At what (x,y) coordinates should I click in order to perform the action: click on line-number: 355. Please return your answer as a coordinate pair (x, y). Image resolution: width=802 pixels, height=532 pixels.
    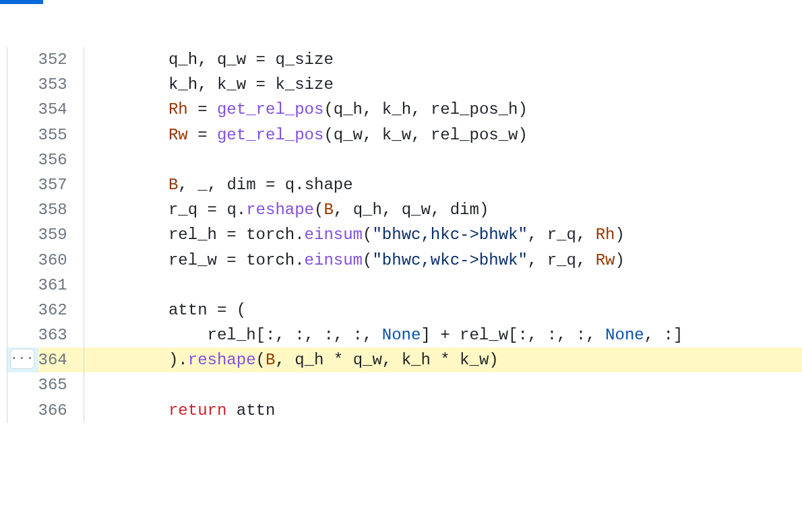
    Looking at the image, I should click on (61, 135).